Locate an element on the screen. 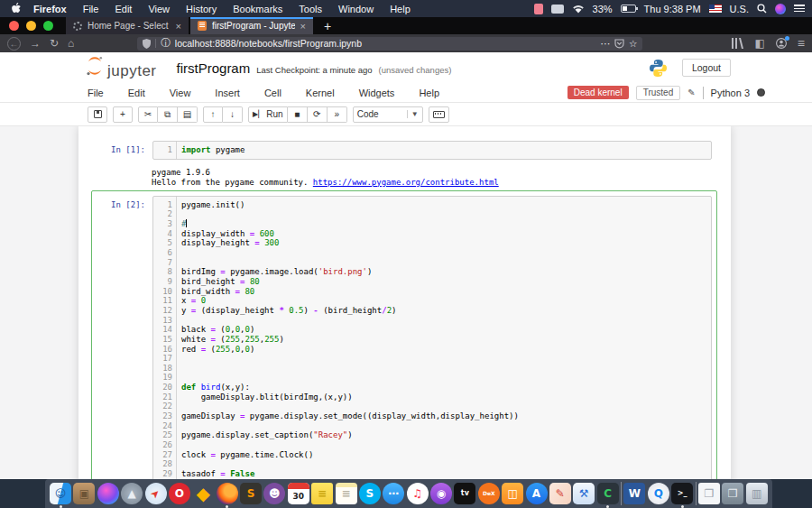 The height and width of the screenshot is (508, 812). cut-cell-button: ✂ is located at coordinates (148, 115).